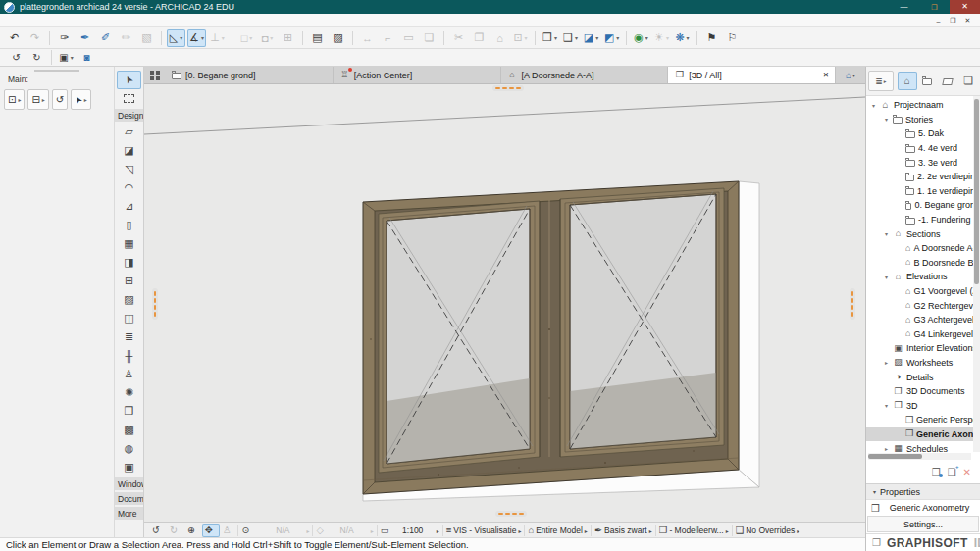 Image resolution: width=980 pixels, height=551 pixels. I want to click on toolbox-item: Design, so click(129, 116).